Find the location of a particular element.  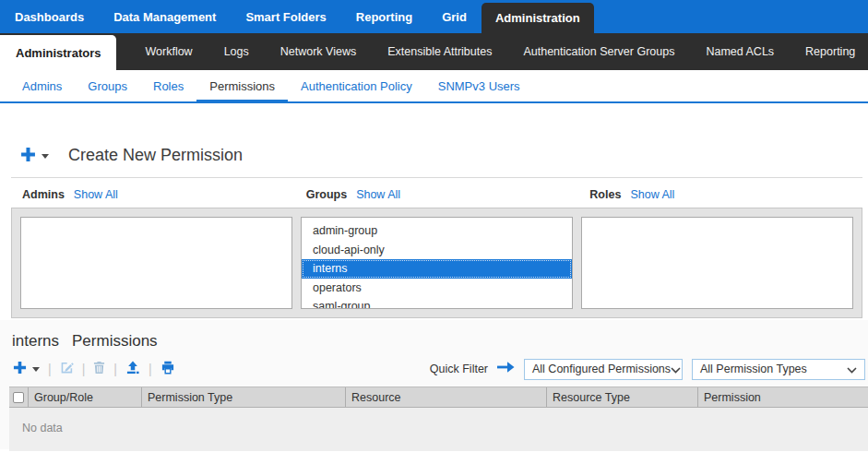

tab-workflow: Workflow is located at coordinates (168, 52).